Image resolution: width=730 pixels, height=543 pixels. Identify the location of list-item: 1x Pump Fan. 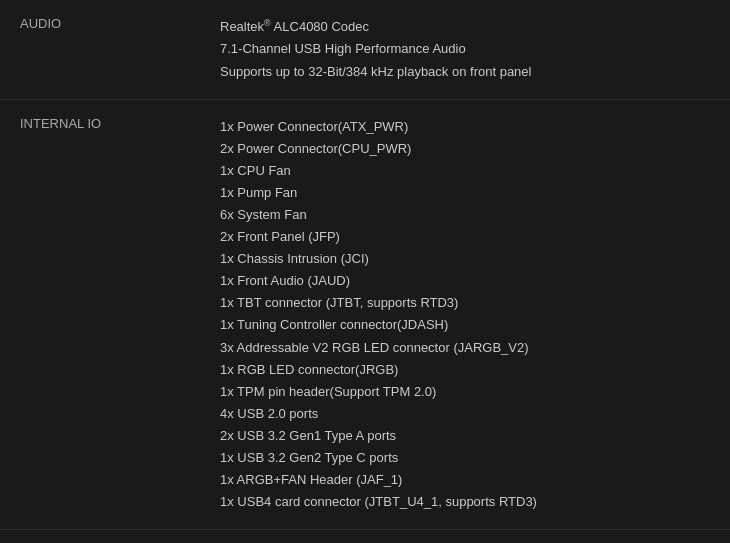
(465, 193).